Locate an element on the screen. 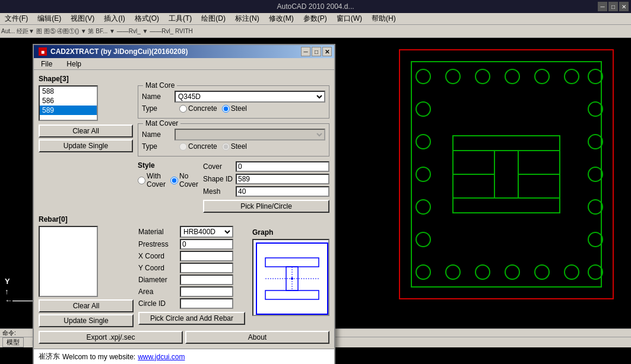  update-single-rebar-button: Update Single is located at coordinates (86, 321).